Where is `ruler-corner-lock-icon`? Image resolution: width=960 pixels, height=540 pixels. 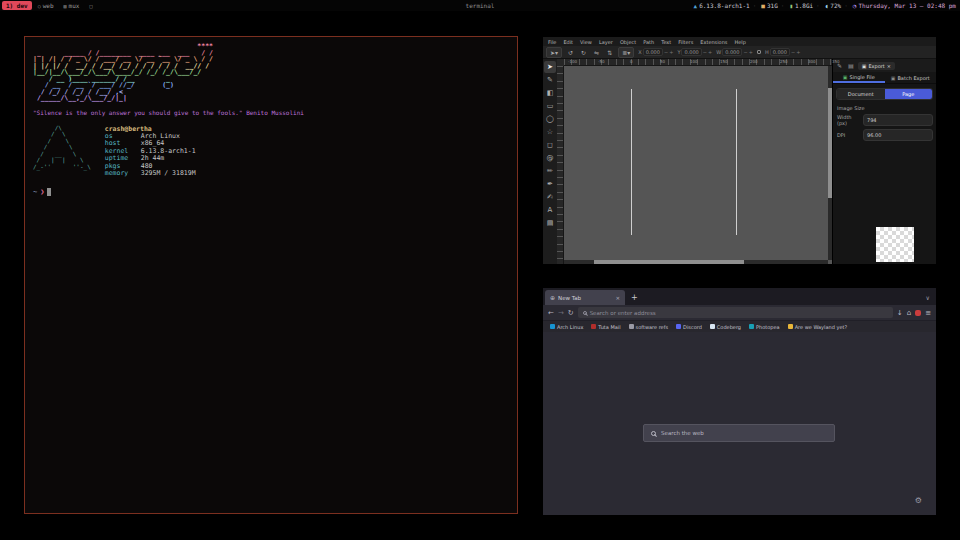 ruler-corner-lock-icon is located at coordinates (560, 62).